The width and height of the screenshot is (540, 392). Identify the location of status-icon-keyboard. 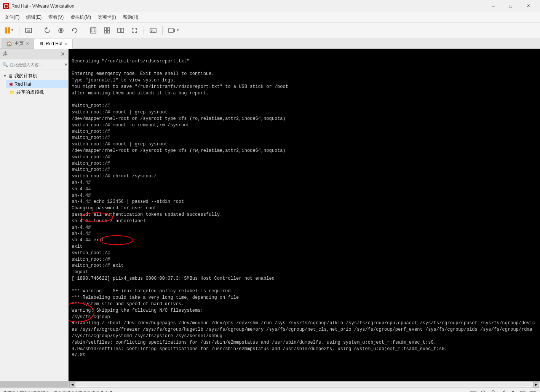
(533, 390).